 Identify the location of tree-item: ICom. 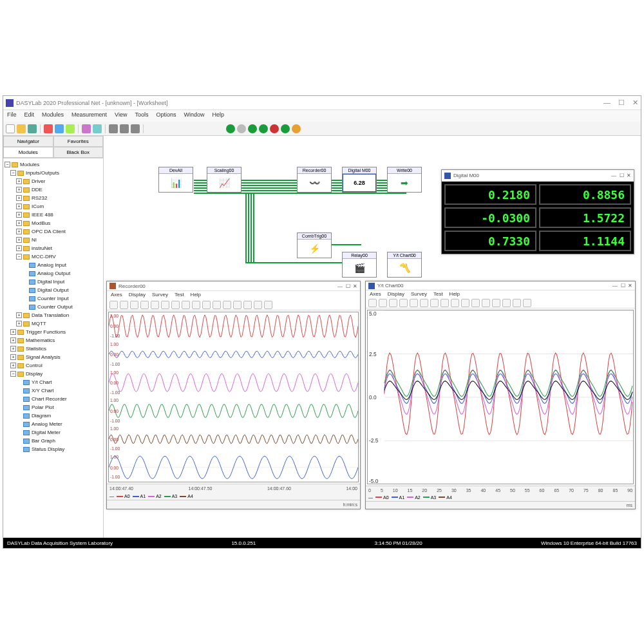
(37, 206).